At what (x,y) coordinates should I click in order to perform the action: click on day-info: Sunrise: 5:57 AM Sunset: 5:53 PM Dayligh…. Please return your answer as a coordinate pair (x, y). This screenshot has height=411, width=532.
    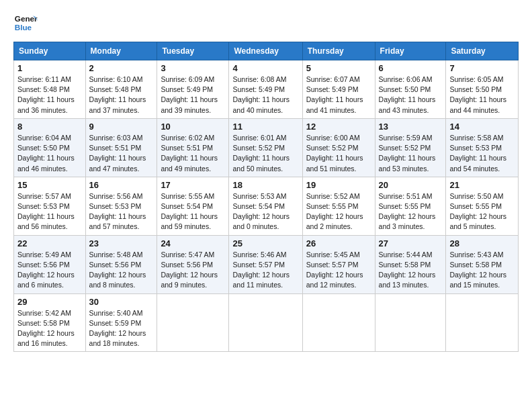
    Looking at the image, I should click on (50, 212).